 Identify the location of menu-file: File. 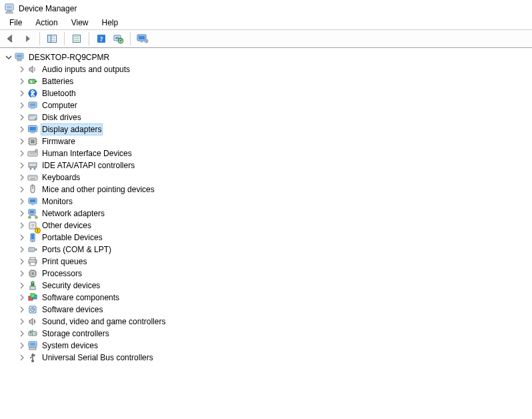
(16, 23).